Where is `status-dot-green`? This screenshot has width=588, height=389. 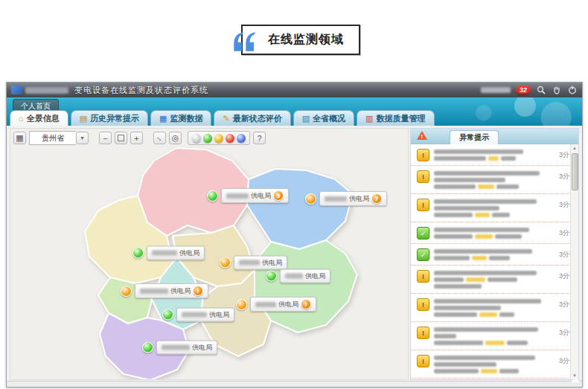 status-dot-green is located at coordinates (208, 138).